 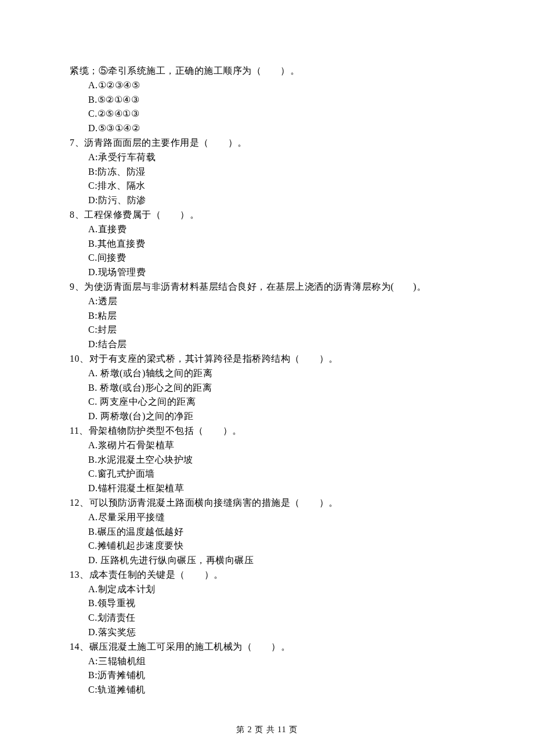 What do you see at coordinates (267, 244) in the screenshot?
I see `q8-option-b: B.其他直接费` at bounding box center [267, 244].